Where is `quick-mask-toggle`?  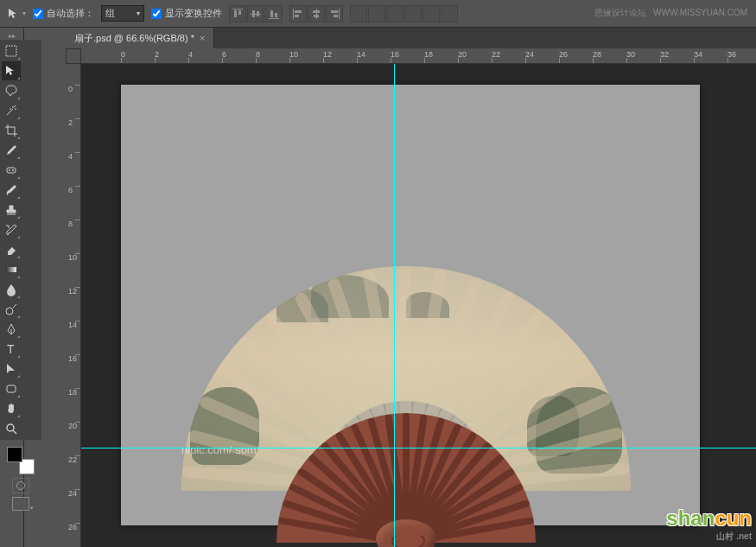
quick-mask-toggle is located at coordinates (21, 486).